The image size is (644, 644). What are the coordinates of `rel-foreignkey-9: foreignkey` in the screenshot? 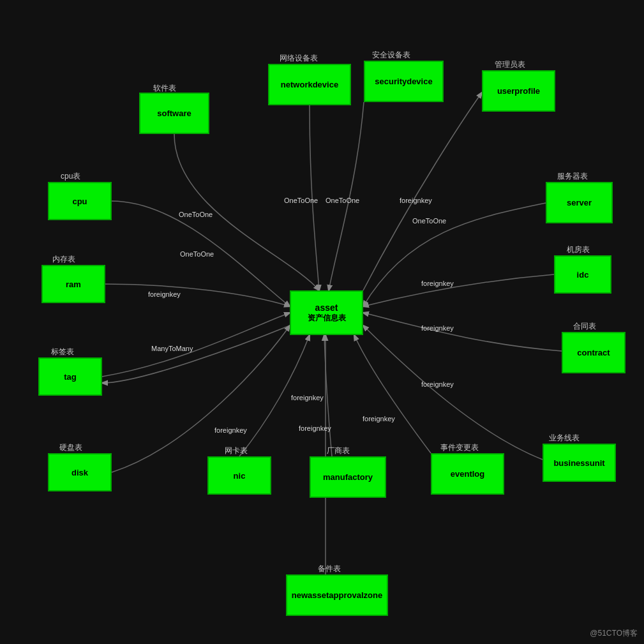 It's located at (379, 419).